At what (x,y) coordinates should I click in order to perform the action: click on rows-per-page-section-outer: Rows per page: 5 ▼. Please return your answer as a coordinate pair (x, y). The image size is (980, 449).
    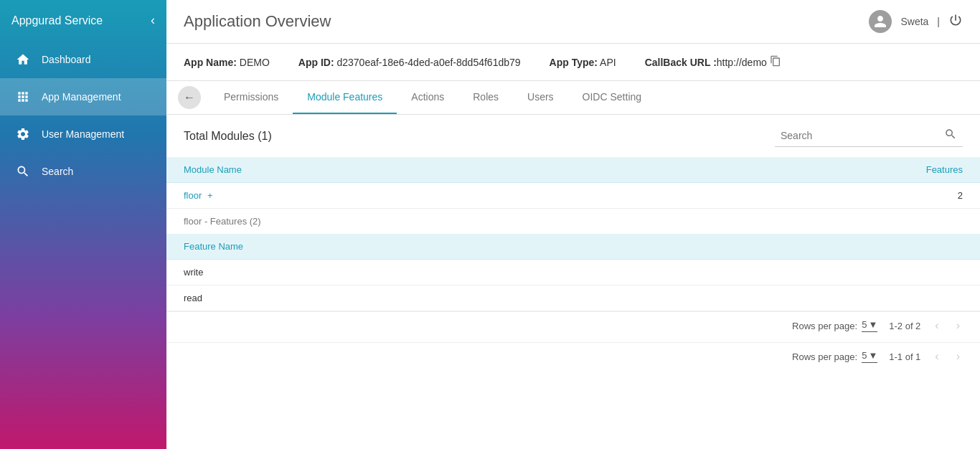
    Looking at the image, I should click on (835, 356).